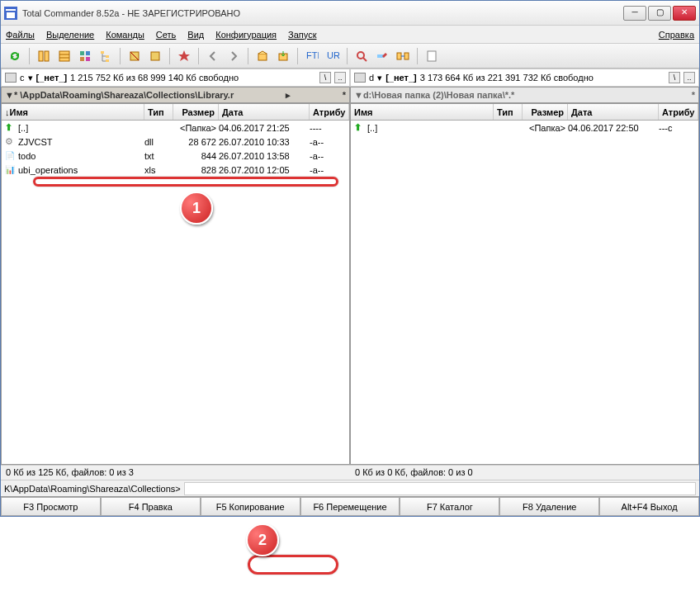  Describe the element at coordinates (44, 56) in the screenshot. I see `view-brief-icon` at that location.